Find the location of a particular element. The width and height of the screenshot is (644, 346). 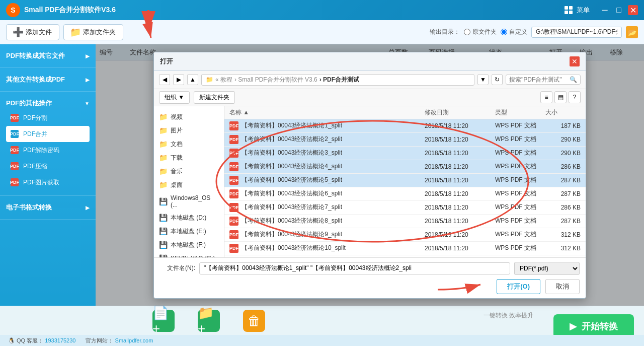

col-date: 修改日期 is located at coordinates (460, 113).